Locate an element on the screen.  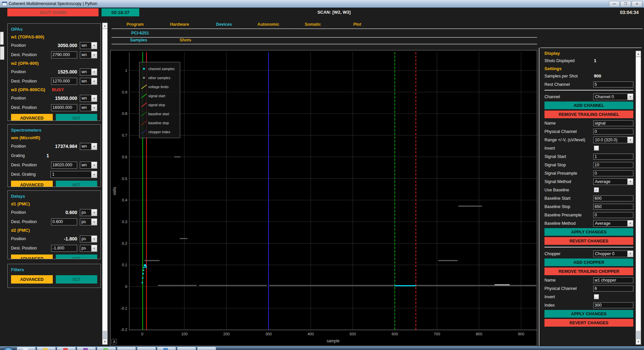
add-chopper-button: ADD CHOPPER is located at coordinates (589, 262).